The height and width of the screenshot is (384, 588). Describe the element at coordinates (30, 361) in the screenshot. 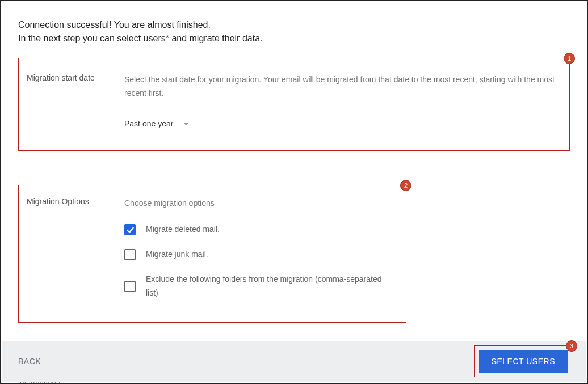

I see `back-button: BACK` at that location.